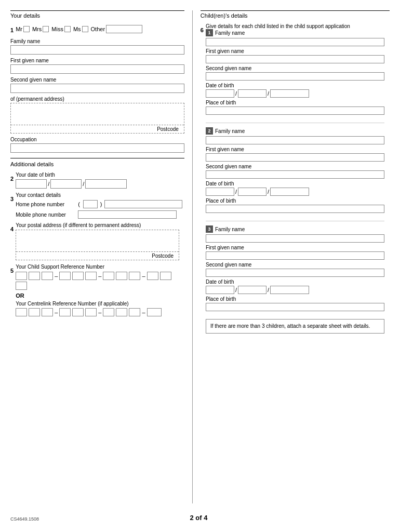 The width and height of the screenshot is (400, 532). What do you see at coordinates (252, 290) in the screenshot?
I see `child-3-dob-month` at bounding box center [252, 290].